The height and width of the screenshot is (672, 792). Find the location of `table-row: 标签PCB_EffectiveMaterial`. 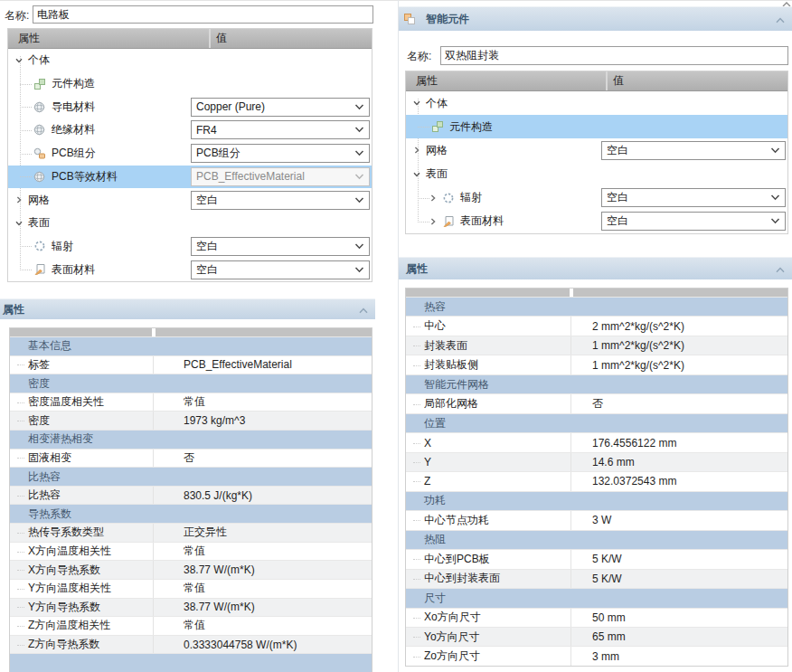

table-row: 标签PCB_EffectiveMaterial is located at coordinates (191, 365).